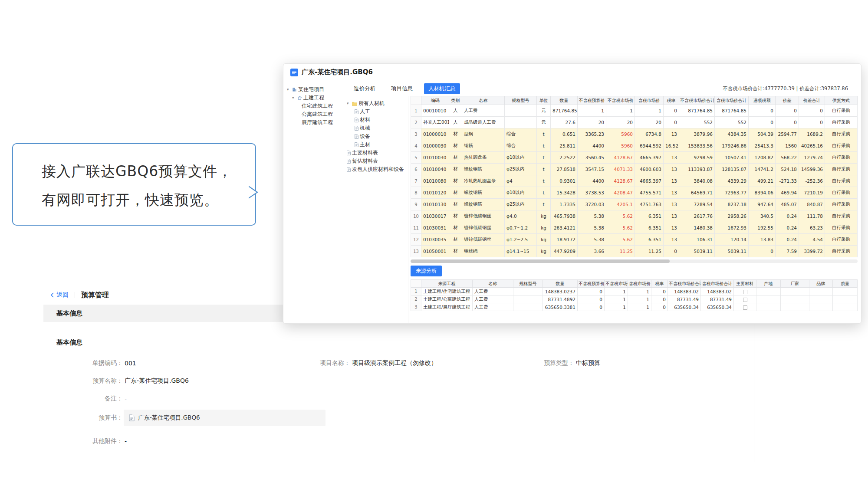 Image resolution: width=868 pixels, height=499 pixels. Describe the element at coordinates (365, 120) in the screenshot. I see `tree-item-label: 材料` at that location.